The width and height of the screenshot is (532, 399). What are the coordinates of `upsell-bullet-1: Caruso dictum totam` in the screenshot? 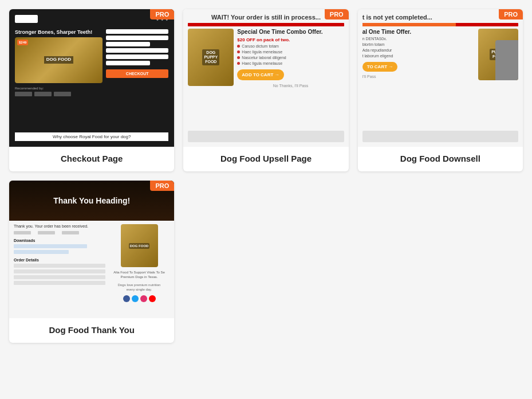 It's located at (290, 46).